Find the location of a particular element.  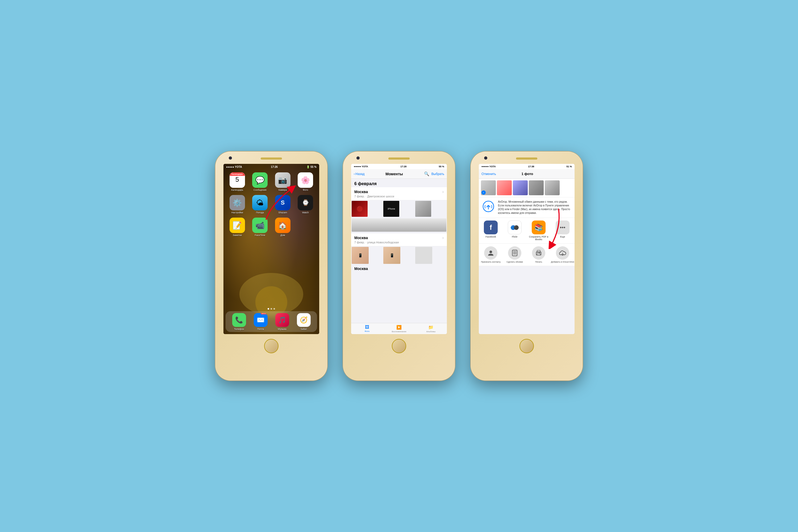

moment-1-title: Москва is located at coordinates (361, 192).